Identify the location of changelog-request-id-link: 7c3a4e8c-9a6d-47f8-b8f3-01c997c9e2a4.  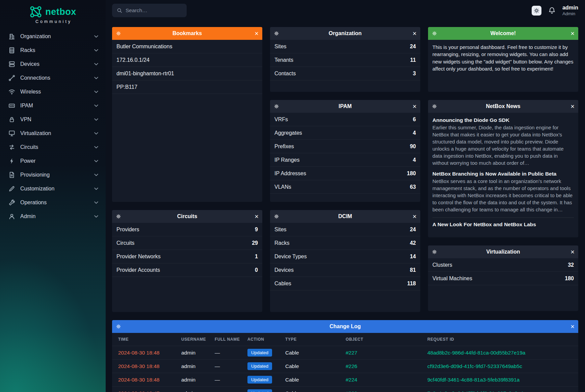
(500, 391).